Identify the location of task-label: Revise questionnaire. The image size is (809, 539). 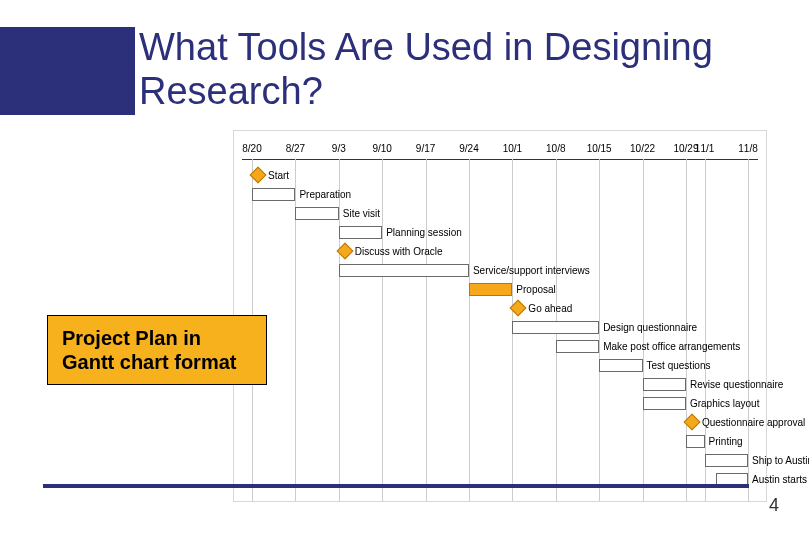
(736, 384).